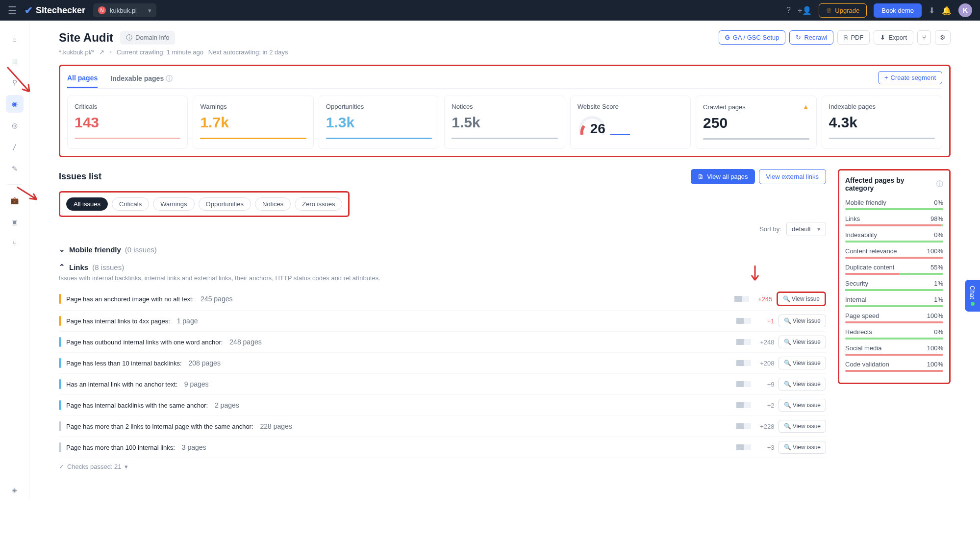 This screenshot has width=980, height=559. What do you see at coordinates (127, 122) in the screenshot?
I see `card-criticals: Criticals 143` at bounding box center [127, 122].